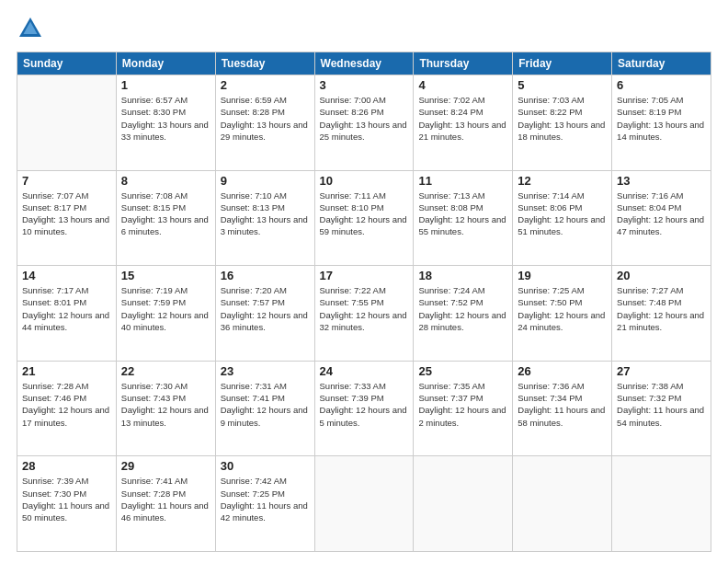 The height and width of the screenshot is (563, 728). I want to click on day-info: Sunrise: 7:07 AMSunset: 8:17 PMDaylight:…, so click(66, 213).